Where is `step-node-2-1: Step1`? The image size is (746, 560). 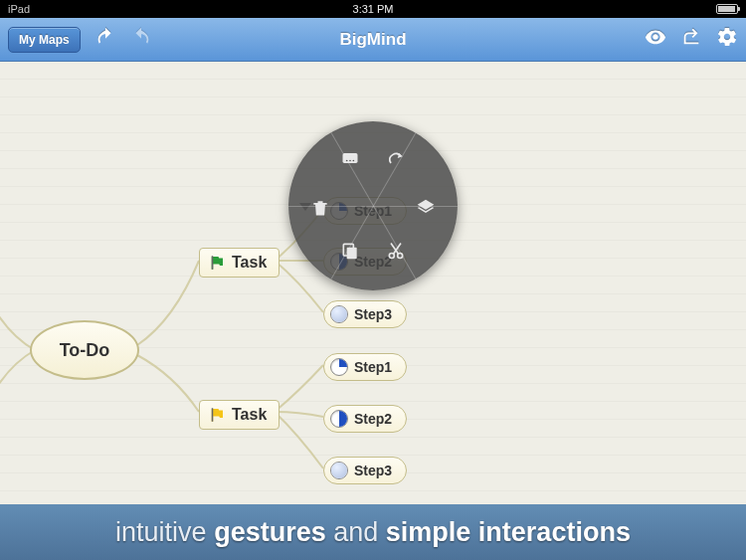
step-node-2-1: Step1 is located at coordinates (365, 367).